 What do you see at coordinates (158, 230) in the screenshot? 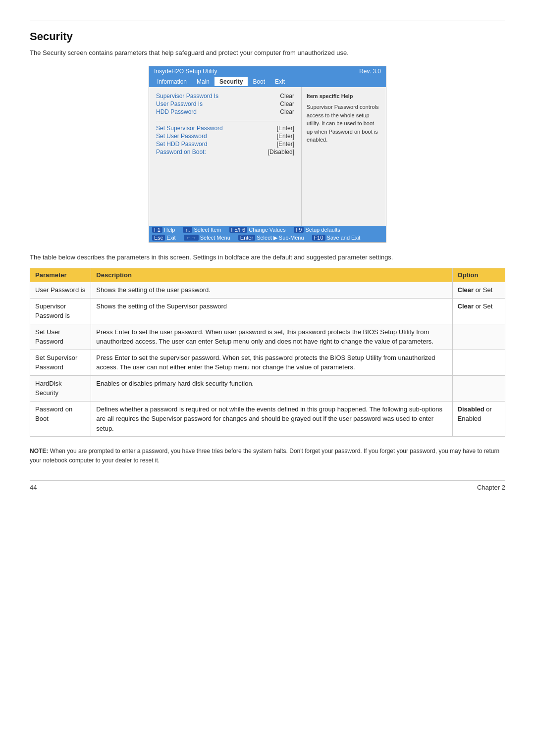
I see `bios-key-f1: F1` at bounding box center [158, 230].